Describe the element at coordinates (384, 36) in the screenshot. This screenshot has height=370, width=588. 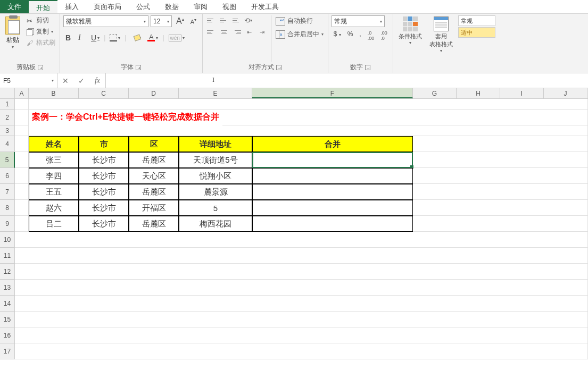
I see `decrease-decimal-button: .00.0` at that location.